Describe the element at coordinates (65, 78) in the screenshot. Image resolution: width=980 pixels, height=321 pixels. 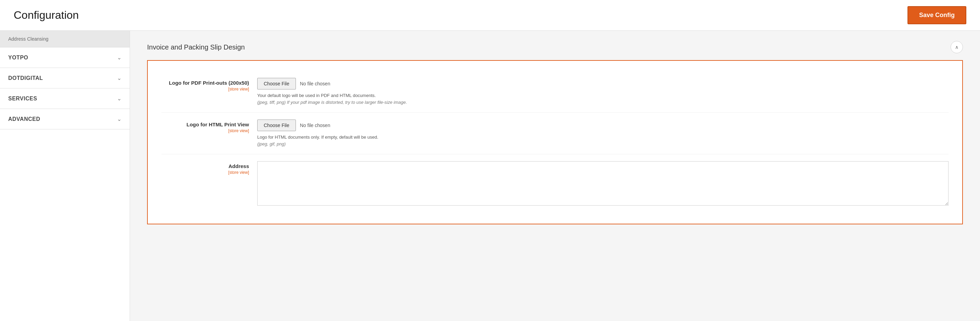
I see `sidebar-item-dotdigital: DOTDIGITAL ⌄` at that location.